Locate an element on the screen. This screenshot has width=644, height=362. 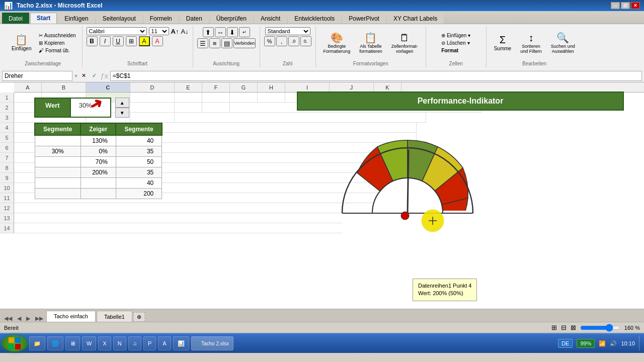
bold-button: B is located at coordinates (92, 41).